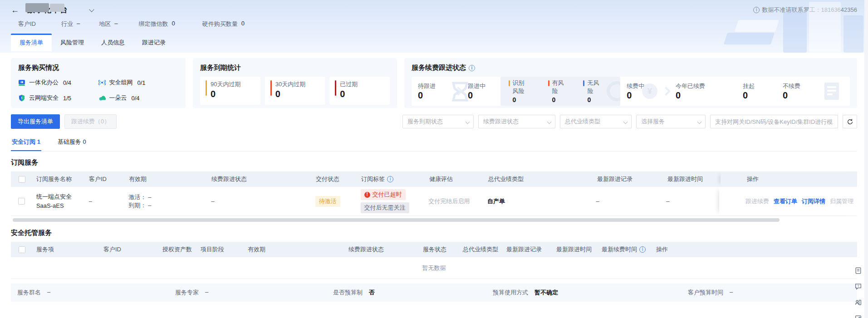  Describe the element at coordinates (788, 201) in the screenshot. I see `row-actions: 跟进续费 查看订单 订阅详情 归属管理` at that location.